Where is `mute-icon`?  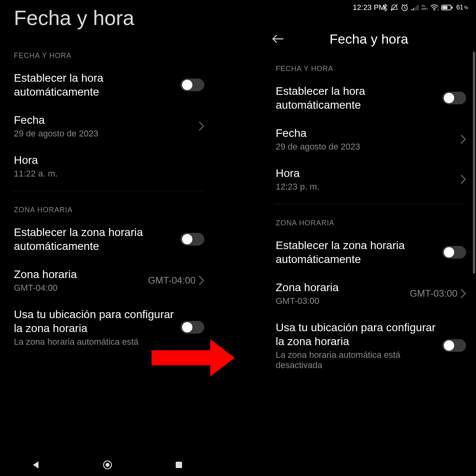 mute-icon is located at coordinates (394, 8).